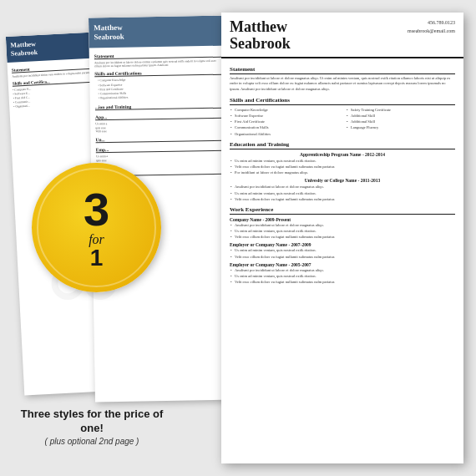 This screenshot has width=476, height=476. Describe the element at coordinates (159, 127) in the screenshot. I see `card2-app-text: Us enim aquis esseVelit esse` at that location.